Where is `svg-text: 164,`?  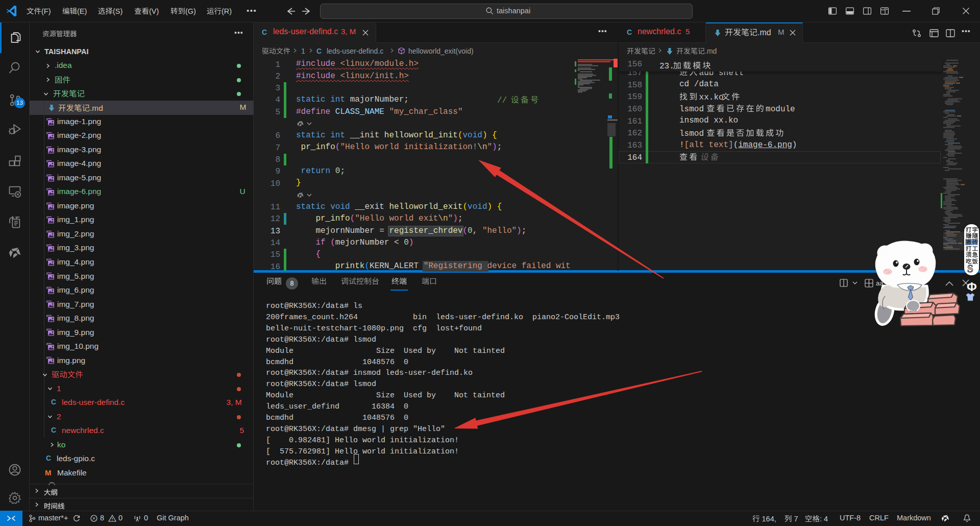 svg-text: 164, is located at coordinates (769, 519).